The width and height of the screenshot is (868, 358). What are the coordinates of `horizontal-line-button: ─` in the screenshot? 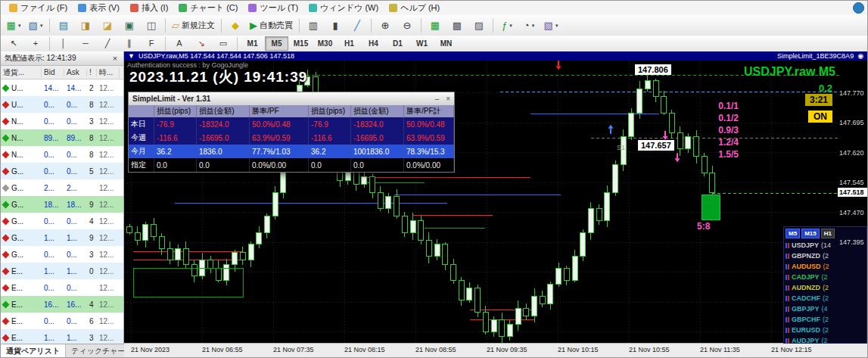 It's located at (86, 44).